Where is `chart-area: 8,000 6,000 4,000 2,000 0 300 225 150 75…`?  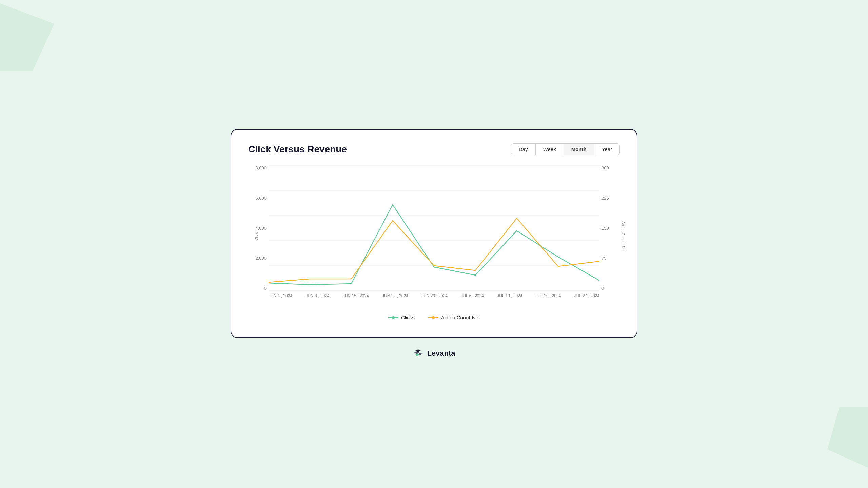 chart-area: 8,000 6,000 4,000 2,000 0 300 225 150 75… is located at coordinates (434, 237).